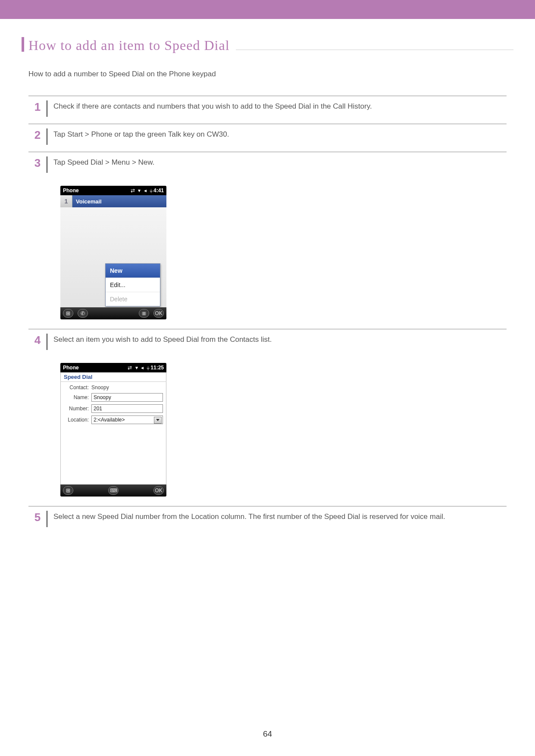 The image size is (535, 756). I want to click on step-text: Check if there are contacts and numbers …, so click(280, 106).